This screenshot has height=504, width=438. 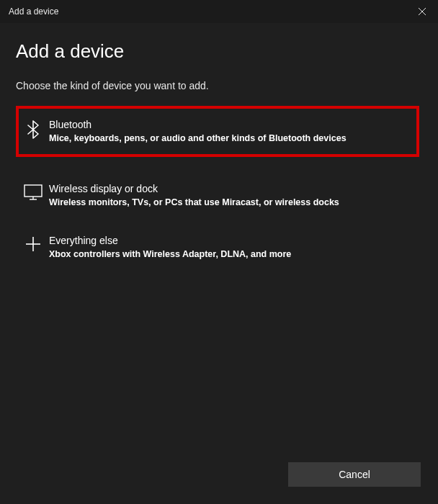 What do you see at coordinates (231, 138) in the screenshot?
I see `option-bluetooth-desc: Mice, keyboards, pens, or audio and othe…` at bounding box center [231, 138].